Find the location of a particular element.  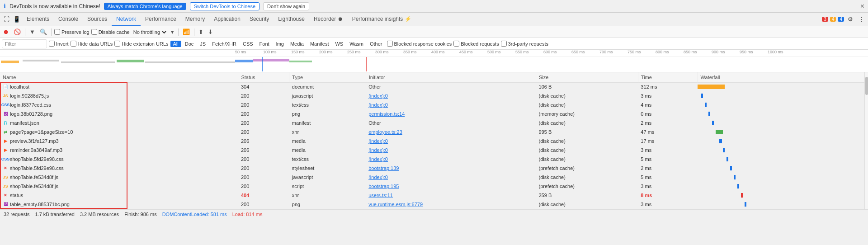

tab-performance-insights: Performance insights ⚡ is located at coordinates (382, 19).